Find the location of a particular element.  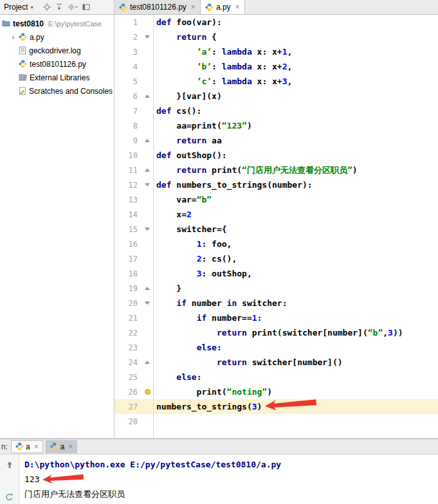

line-number: 4 is located at coordinates (128, 67).